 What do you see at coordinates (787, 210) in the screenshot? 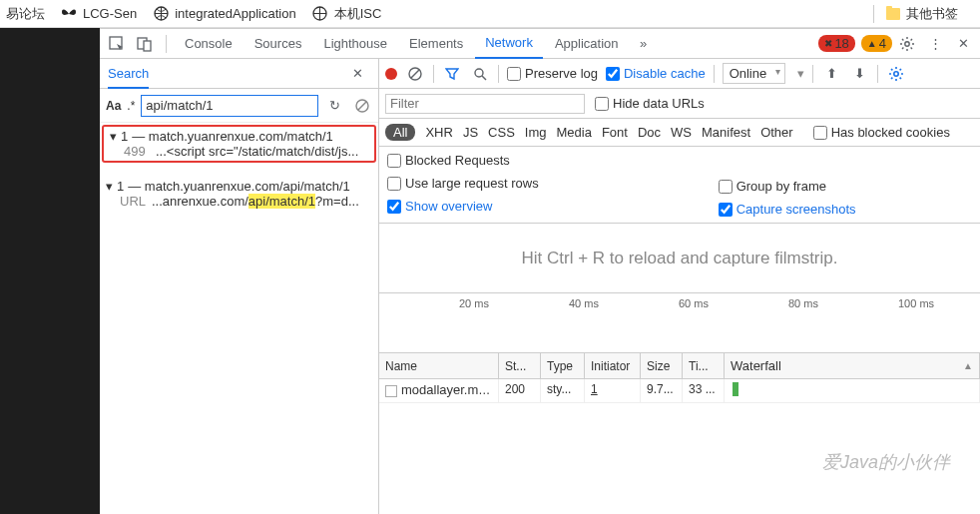
I see `capture-screenshots-checkbox: Capture screenshots` at bounding box center [787, 210].